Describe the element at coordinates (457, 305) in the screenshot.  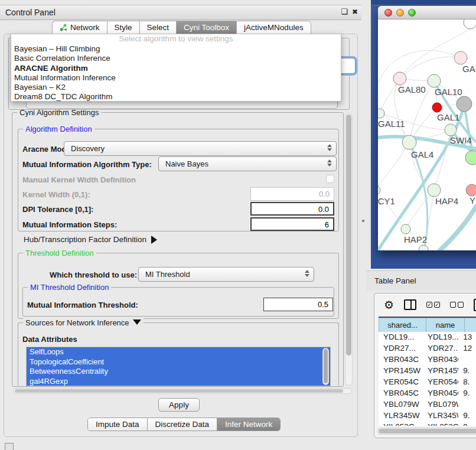
I see `deselect-all-icon` at that location.